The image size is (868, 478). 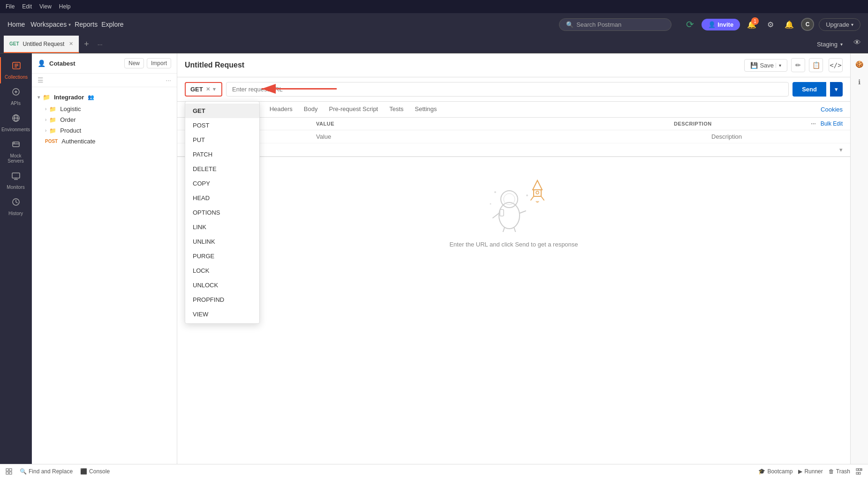 I want to click on method-option-patch: PATCH, so click(x=222, y=155).